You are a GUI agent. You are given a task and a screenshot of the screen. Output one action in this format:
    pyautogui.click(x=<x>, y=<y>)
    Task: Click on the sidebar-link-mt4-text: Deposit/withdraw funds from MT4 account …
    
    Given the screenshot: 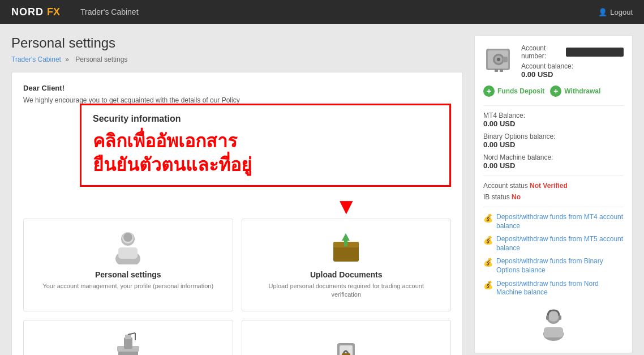 What is the action you would take?
    pyautogui.click(x=560, y=222)
    